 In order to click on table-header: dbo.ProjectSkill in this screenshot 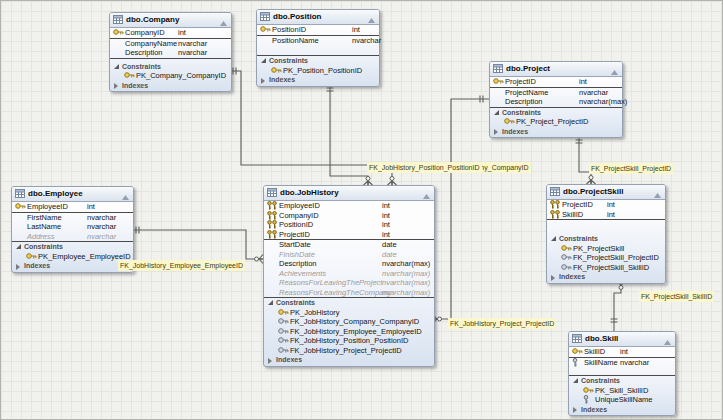, I will do `click(606, 192)`.